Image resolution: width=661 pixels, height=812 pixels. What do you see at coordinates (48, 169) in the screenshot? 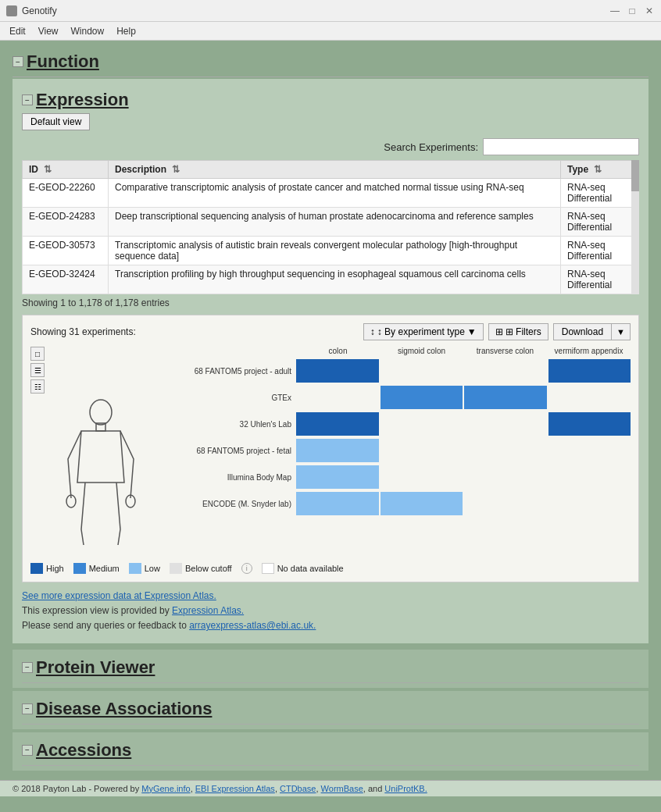
I see `id-sort-icon: ⇅` at bounding box center [48, 169].